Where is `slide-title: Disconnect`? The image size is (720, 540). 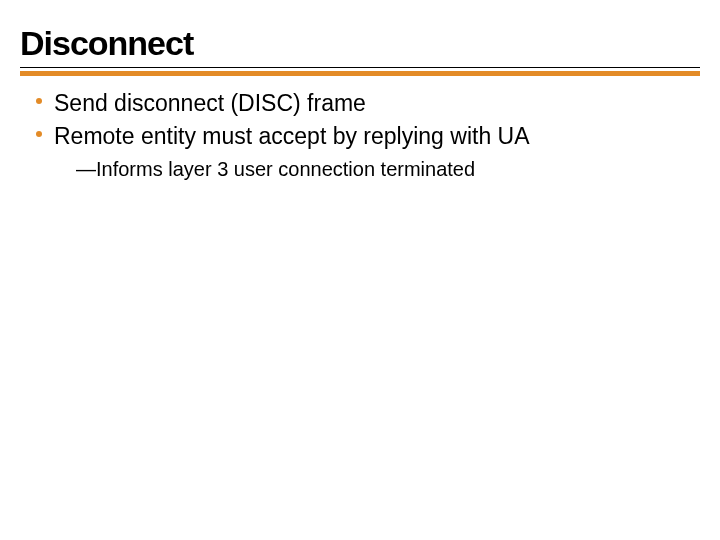 slide-title: Disconnect is located at coordinates (360, 44).